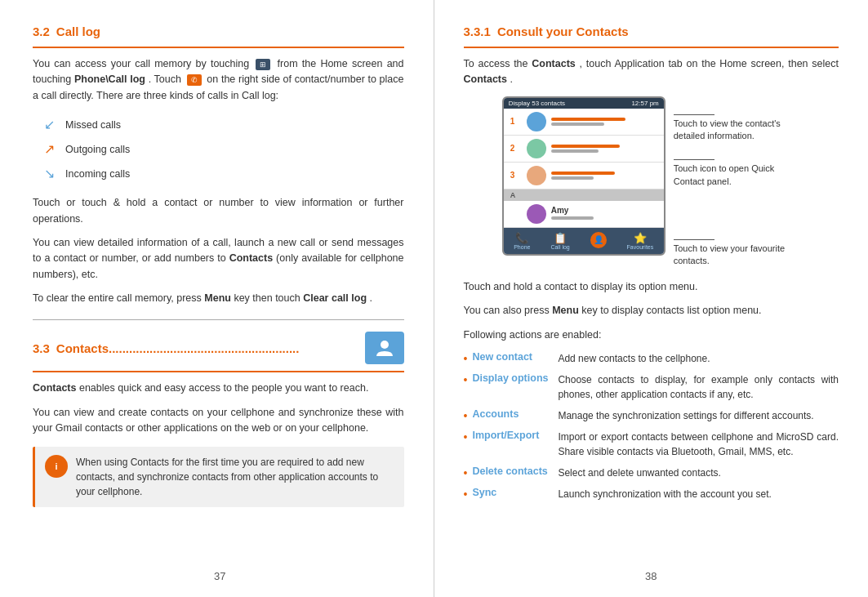  What do you see at coordinates (652, 72) in the screenshot?
I see `right-intro: To access the Contacts , touch Applicati…` at bounding box center [652, 72].